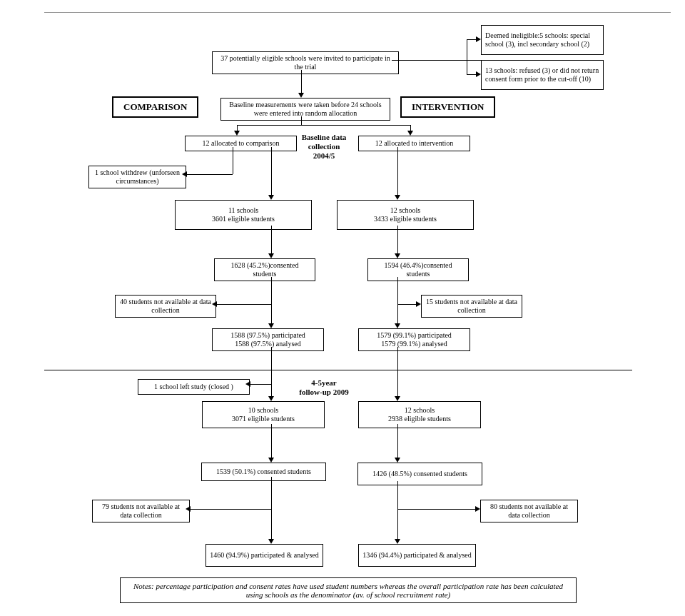 This screenshot has width=685, height=616. I want to click on int-schools1: 12 schools 3433 eligible students, so click(405, 215).